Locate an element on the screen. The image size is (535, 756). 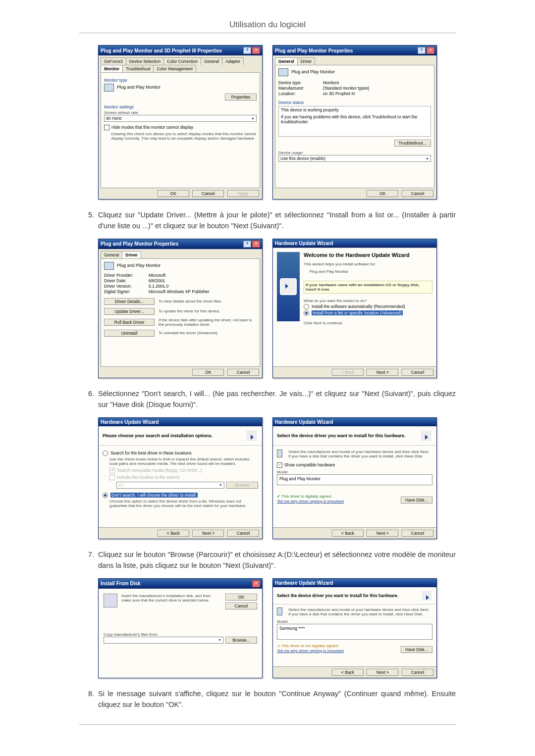
monitor-name: Plug and Play Monitor is located at coordinates (139, 87).